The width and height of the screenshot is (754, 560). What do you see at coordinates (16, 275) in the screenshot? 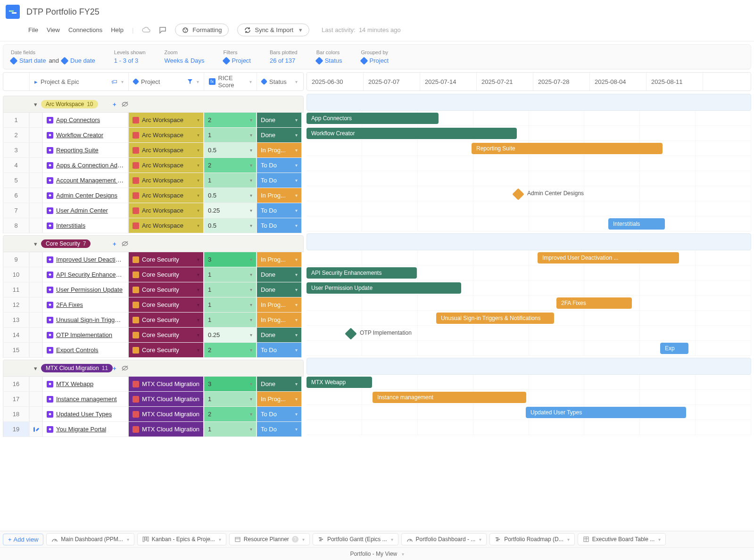
I see `row-number: 10` at bounding box center [16, 275].